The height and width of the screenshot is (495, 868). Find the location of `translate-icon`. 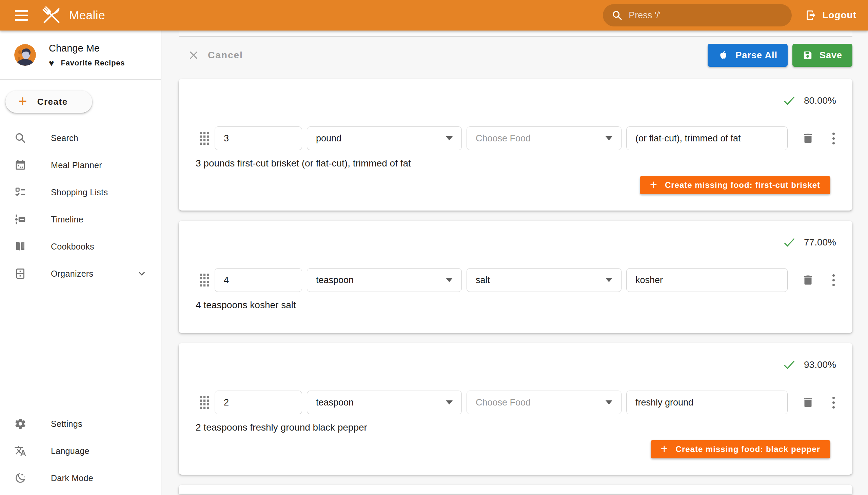

translate-icon is located at coordinates (20, 451).